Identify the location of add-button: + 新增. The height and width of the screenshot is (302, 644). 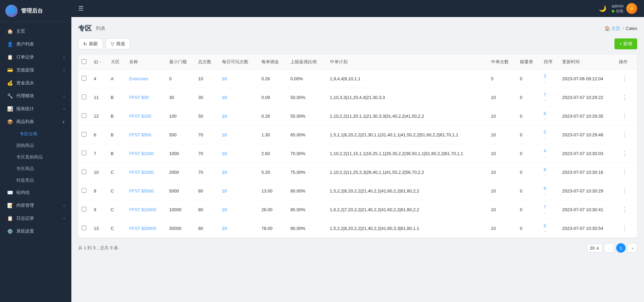
(626, 44).